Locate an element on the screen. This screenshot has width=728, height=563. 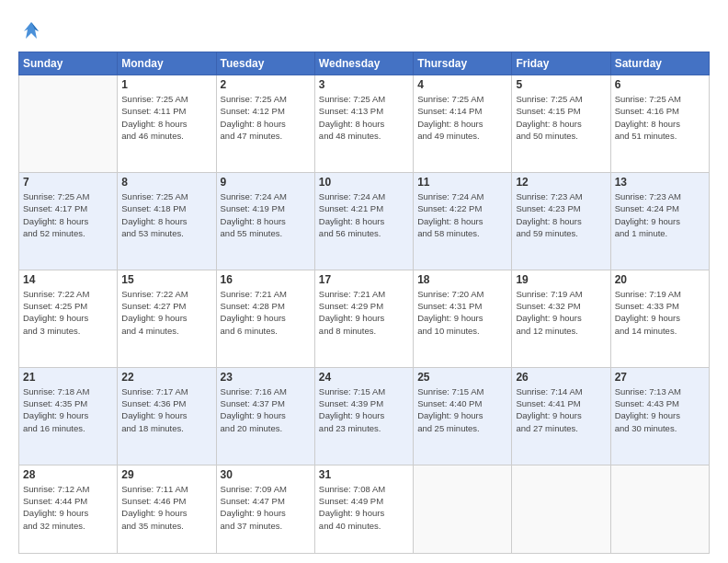
calendar-cell: 31Sunrise: 7:08 AM Sunset: 4:49 PM Dayli… is located at coordinates (364, 509).